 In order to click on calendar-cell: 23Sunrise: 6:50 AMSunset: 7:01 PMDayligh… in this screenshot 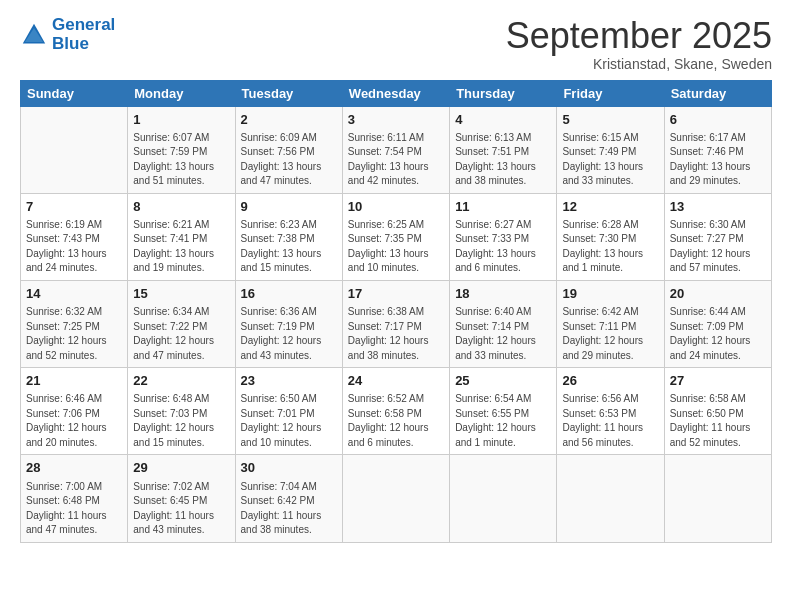, I will do `click(288, 412)`.